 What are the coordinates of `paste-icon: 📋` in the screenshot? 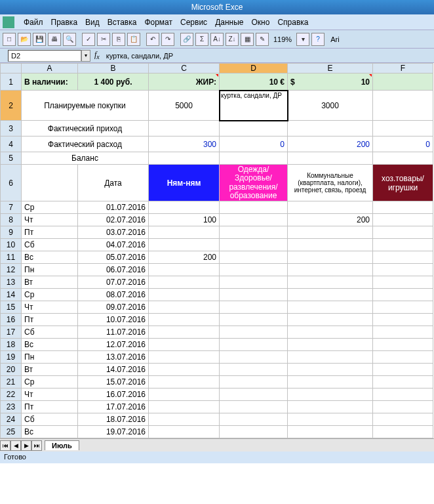 It's located at (134, 39).